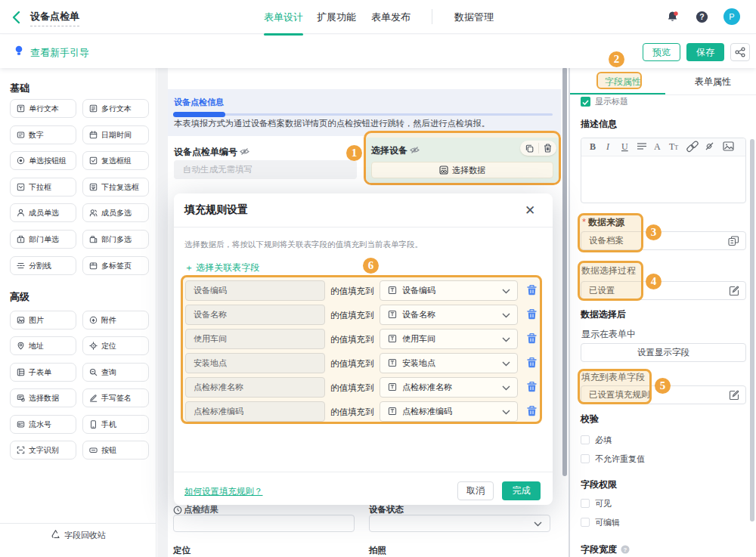  What do you see at coordinates (624, 147) in the screenshot?
I see `svg-text: U` at bounding box center [624, 147].